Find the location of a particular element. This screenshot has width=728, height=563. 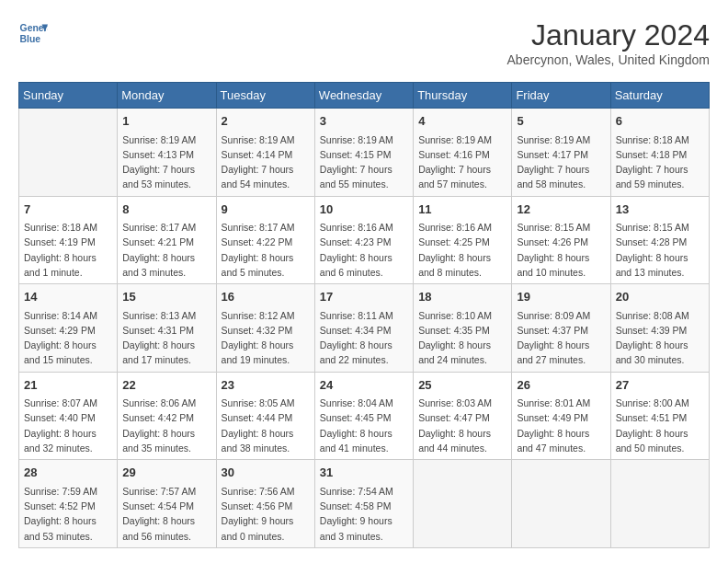

day-info: Sunrise: 8:06 AM Sunset: 4:42 PM Dayligh… is located at coordinates (166, 425).